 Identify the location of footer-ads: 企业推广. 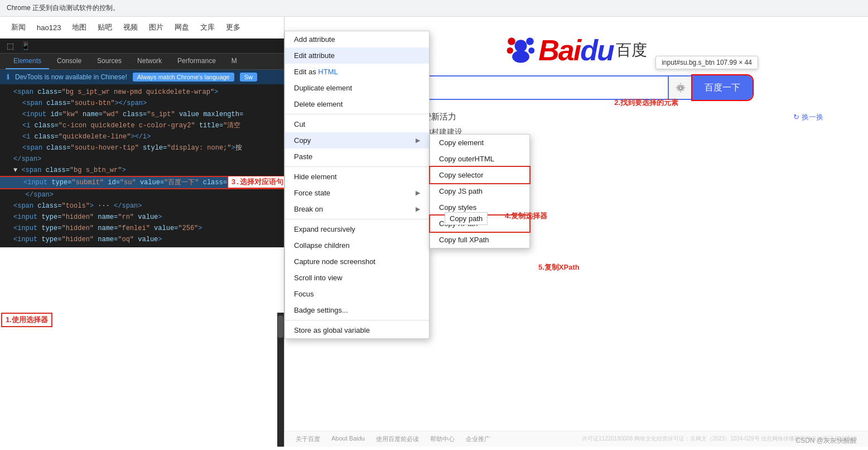
(478, 439).